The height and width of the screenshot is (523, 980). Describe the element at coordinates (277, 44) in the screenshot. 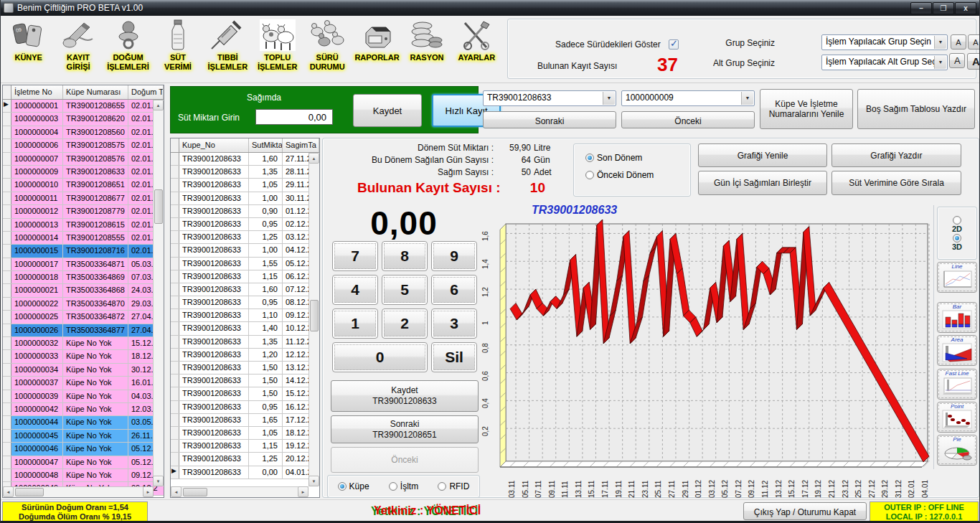

I see `toolbar-button-toplu-islemler: TOPLU İŞLEMLER` at that location.